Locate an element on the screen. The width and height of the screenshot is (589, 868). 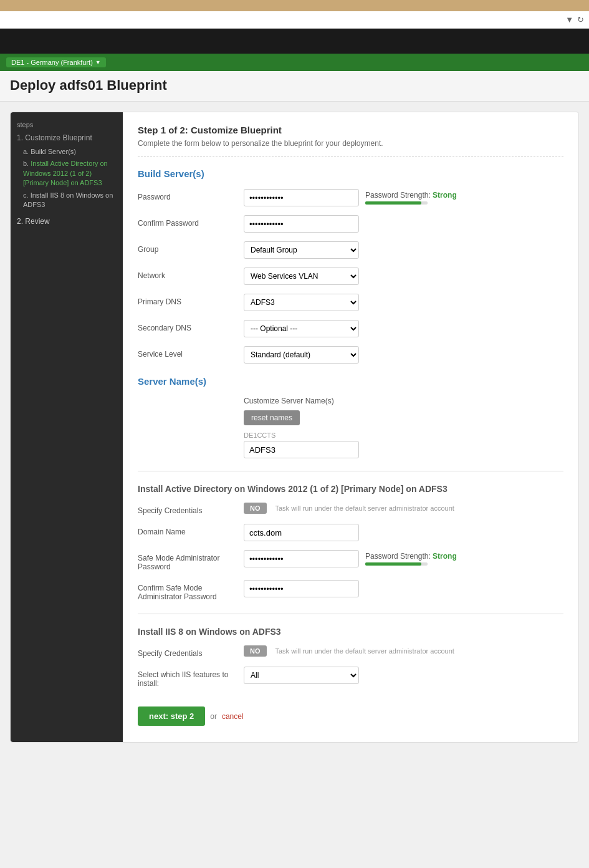
safe-mode-pwd-field: Password Strength: Strong is located at coordinates (404, 559).